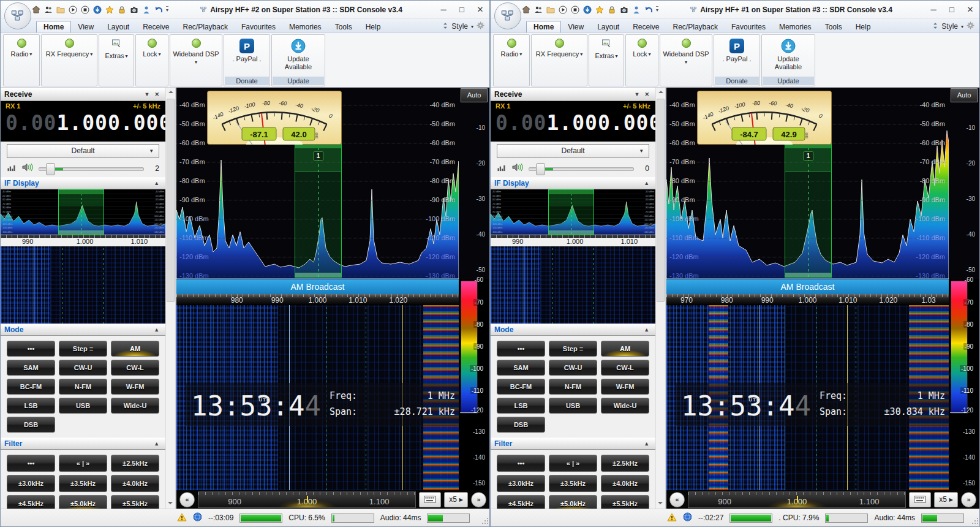  I want to click on mode-button: N-FM, so click(83, 387).